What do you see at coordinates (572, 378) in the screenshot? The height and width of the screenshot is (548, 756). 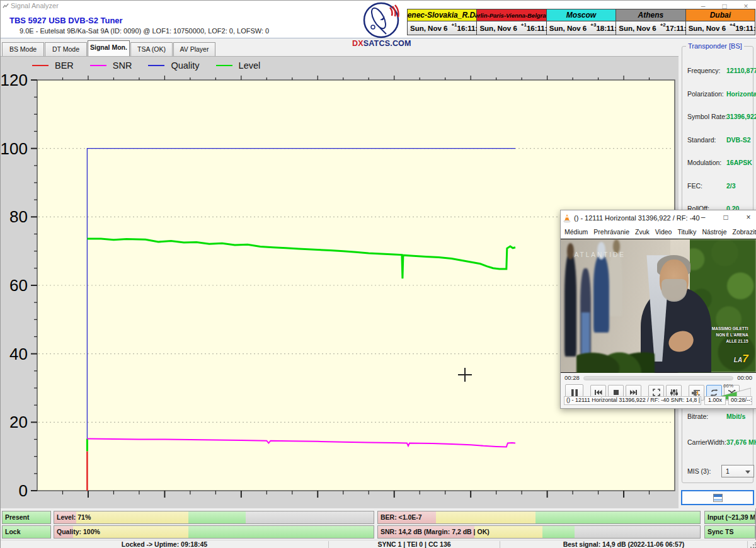 I see `vlc-time-elapsed: 00:28` at bounding box center [572, 378].